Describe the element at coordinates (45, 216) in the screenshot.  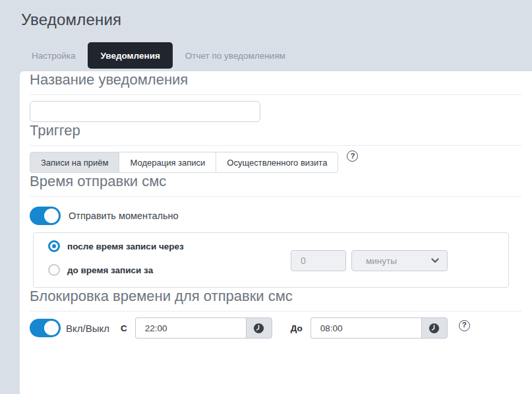
I see `instant-send-toggle` at that location.